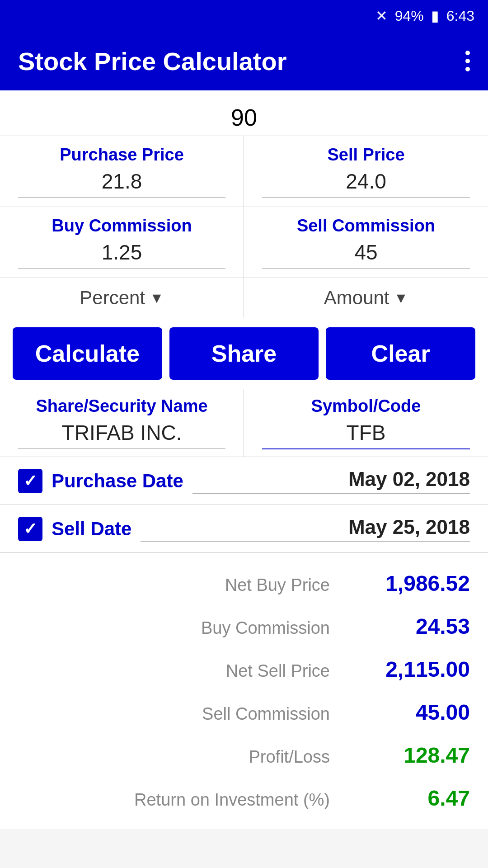  I want to click on signal-icon: ✕, so click(381, 16).